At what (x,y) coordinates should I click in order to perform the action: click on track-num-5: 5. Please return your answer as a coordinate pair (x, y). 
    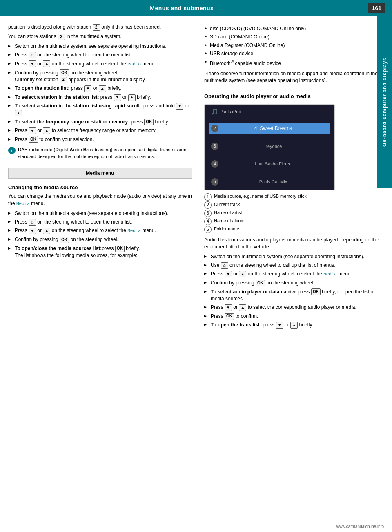
    Looking at the image, I should click on (215, 182).